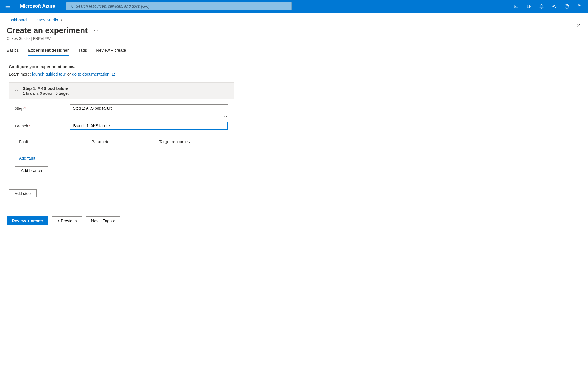 Image resolution: width=588 pixels, height=371 pixels. Describe the element at coordinates (294, 48) in the screenshot. I see `tab-bar: Basics Experiment designer Tags Review +…` at that location.